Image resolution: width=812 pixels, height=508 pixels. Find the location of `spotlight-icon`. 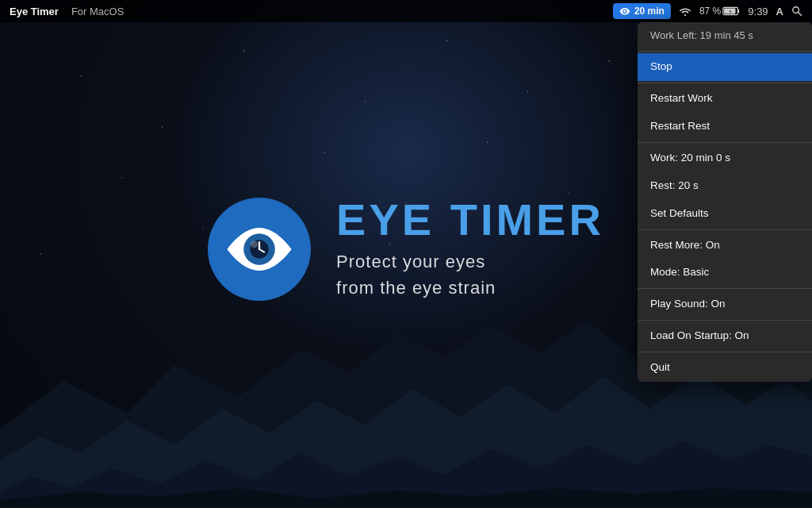

spotlight-icon is located at coordinates (797, 11).